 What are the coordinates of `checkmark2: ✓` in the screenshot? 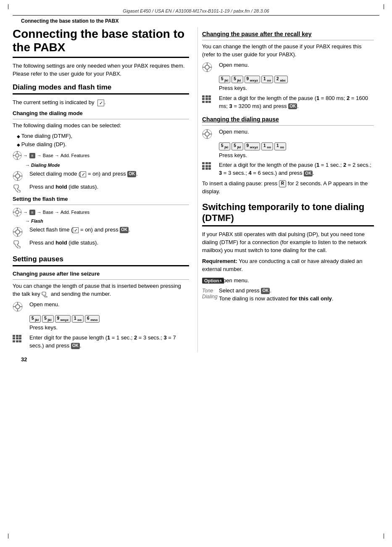 It's located at (76, 230).